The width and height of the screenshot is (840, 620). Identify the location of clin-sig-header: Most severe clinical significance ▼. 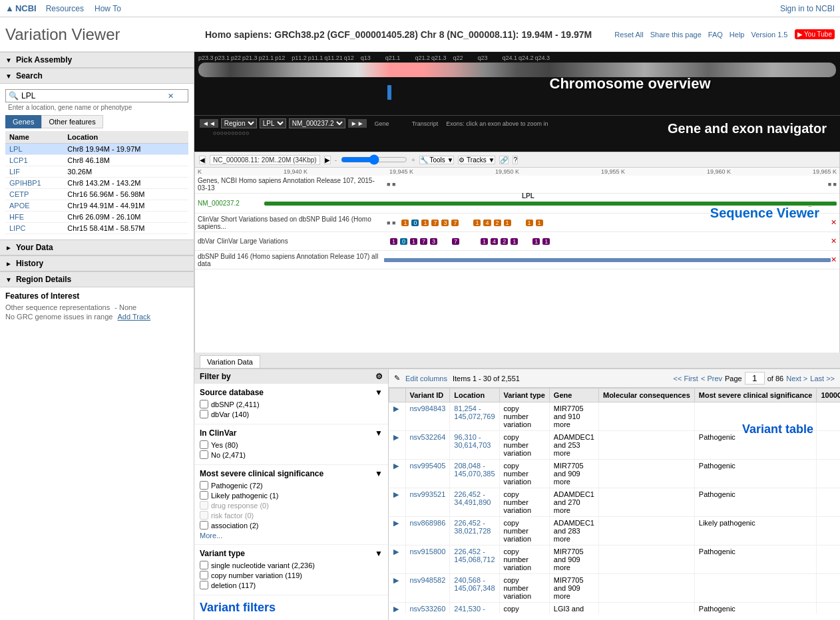
(292, 474).